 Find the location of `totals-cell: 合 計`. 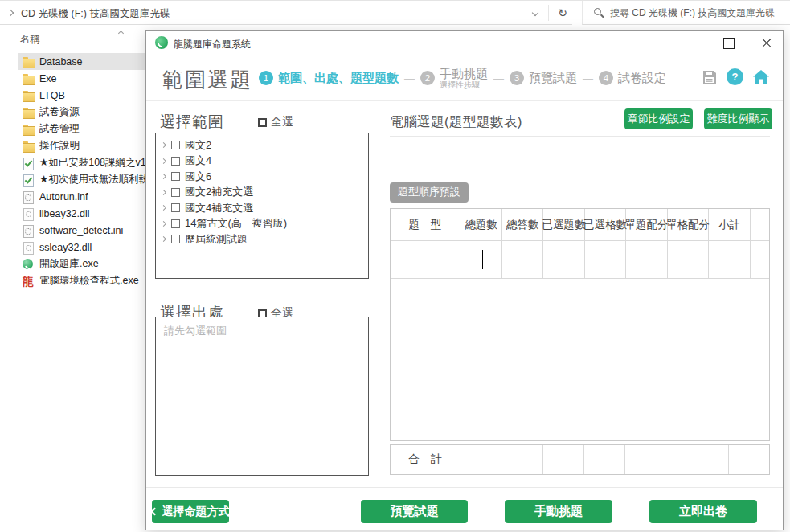

totals-cell: 合 計 is located at coordinates (426, 460).